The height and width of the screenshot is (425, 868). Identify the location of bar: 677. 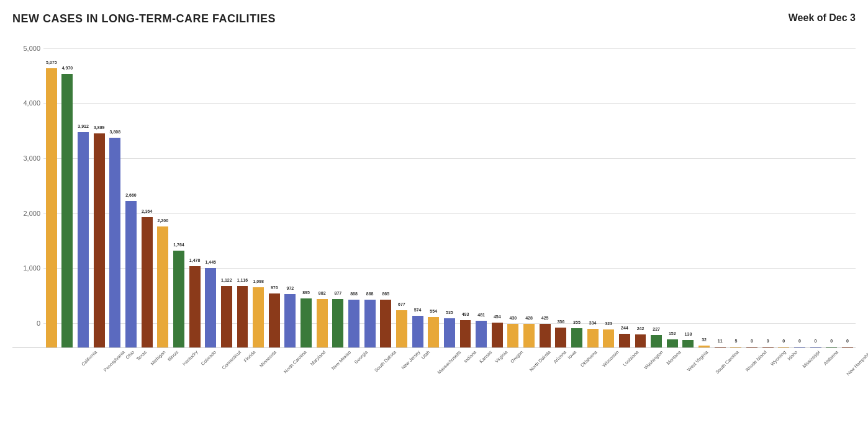
(402, 329).